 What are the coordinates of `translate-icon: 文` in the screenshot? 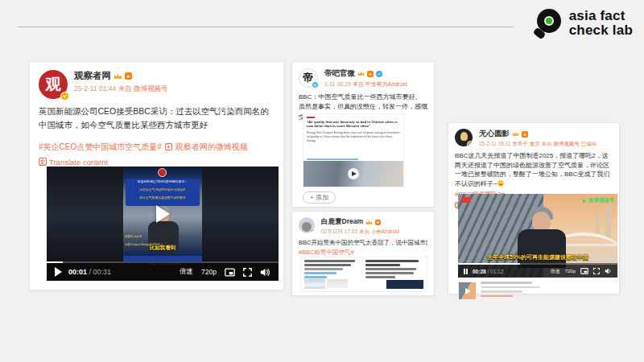 It's located at (43, 162).